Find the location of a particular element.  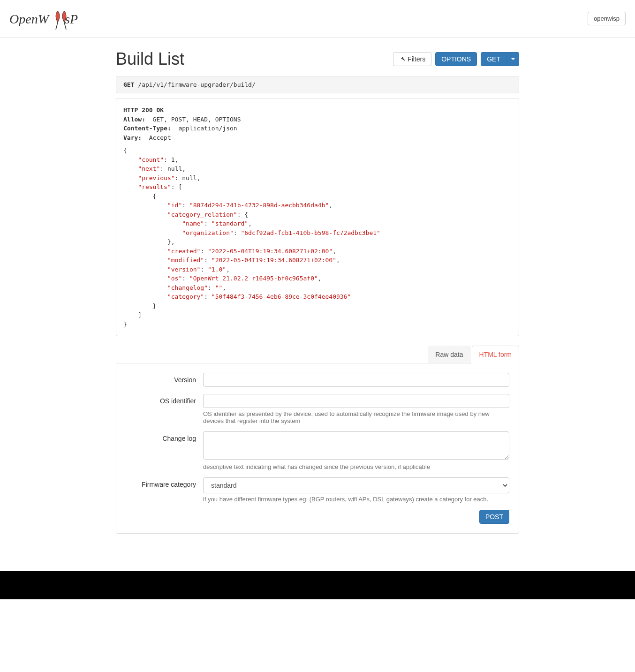

os-help: OS identifier as presented by the device… is located at coordinates (356, 417).